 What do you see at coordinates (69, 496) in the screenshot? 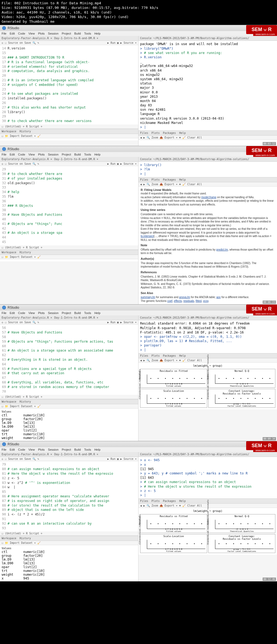
I see `code-editor: 7980# can assign numerical expressions t…` at bounding box center [69, 496].